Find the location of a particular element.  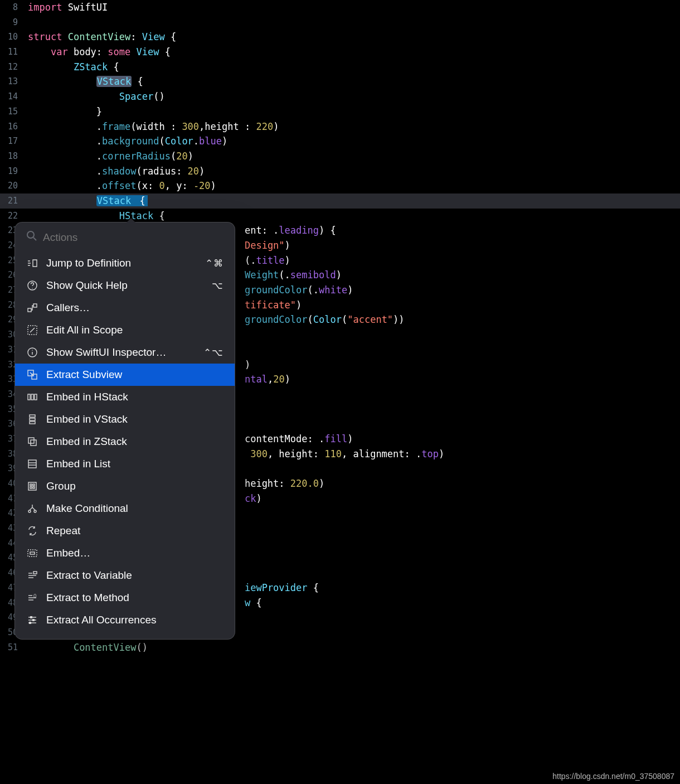

code-token: , height: is located at coordinates (296, 454).